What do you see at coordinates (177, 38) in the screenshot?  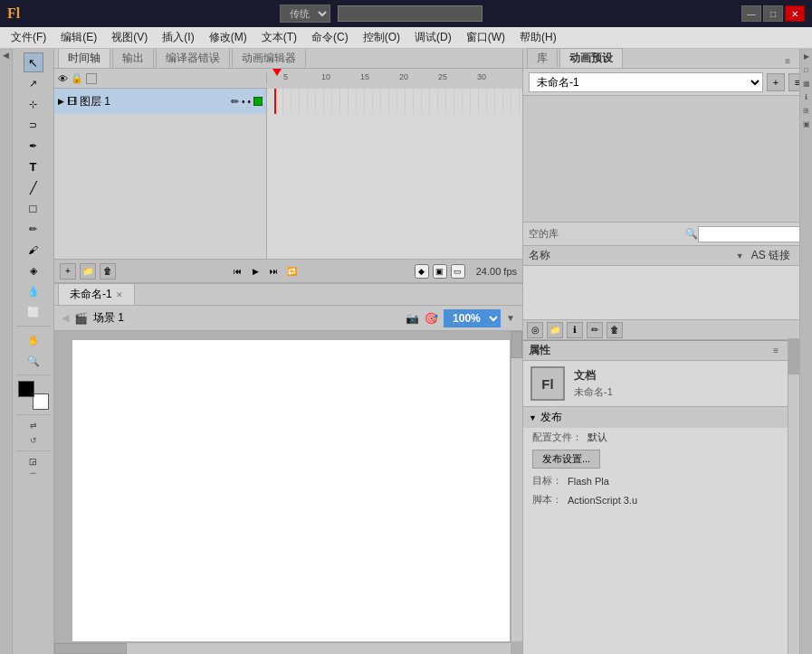 I see `menu-insert: 插入(I)` at bounding box center [177, 38].